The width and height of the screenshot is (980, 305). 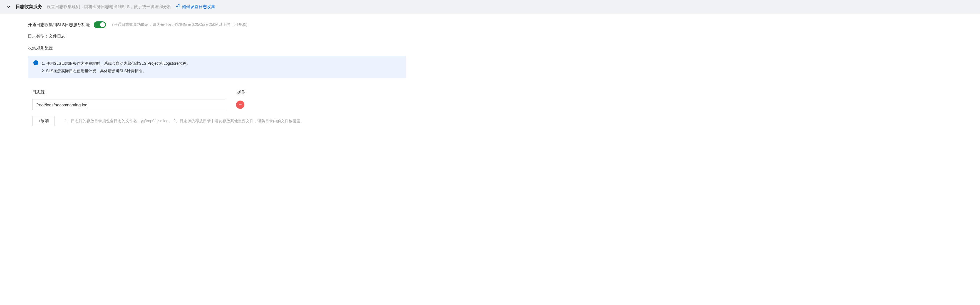 I want to click on table-footer: +添加 1、日志源的存放目录须包含日志的文件名，如/tmp0/cjsc.log。…, so click(x=217, y=121).